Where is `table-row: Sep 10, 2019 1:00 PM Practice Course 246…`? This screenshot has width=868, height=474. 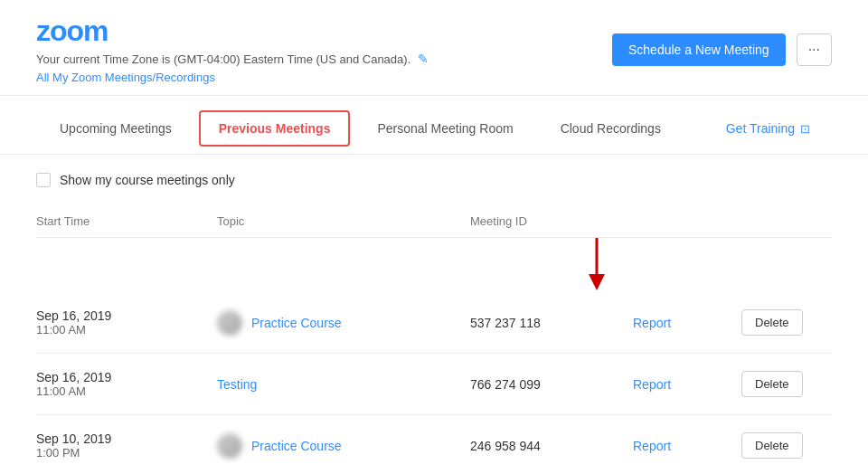
table-row: Sep 10, 2019 1:00 PM Practice Course 246… is located at coordinates (434, 445).